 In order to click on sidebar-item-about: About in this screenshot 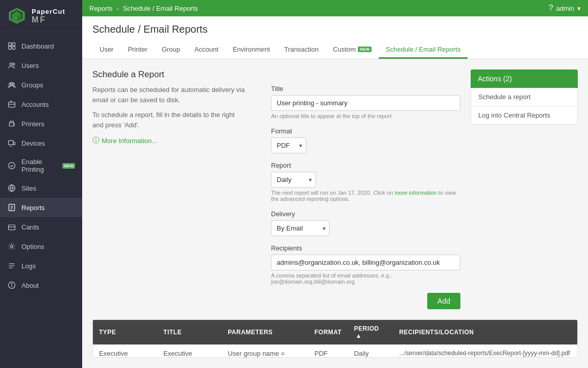, I will do `click(41, 285)`.